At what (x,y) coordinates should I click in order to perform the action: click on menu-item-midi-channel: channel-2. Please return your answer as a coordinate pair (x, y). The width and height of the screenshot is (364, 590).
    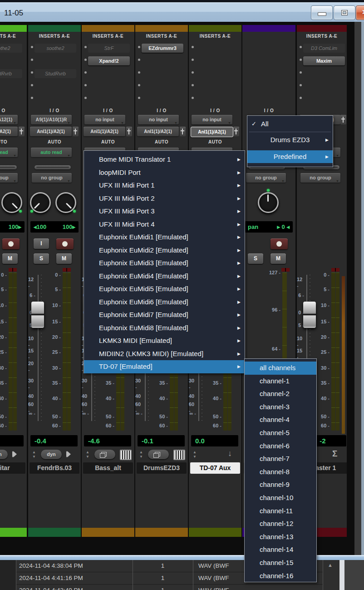
    Looking at the image, I should click on (280, 394).